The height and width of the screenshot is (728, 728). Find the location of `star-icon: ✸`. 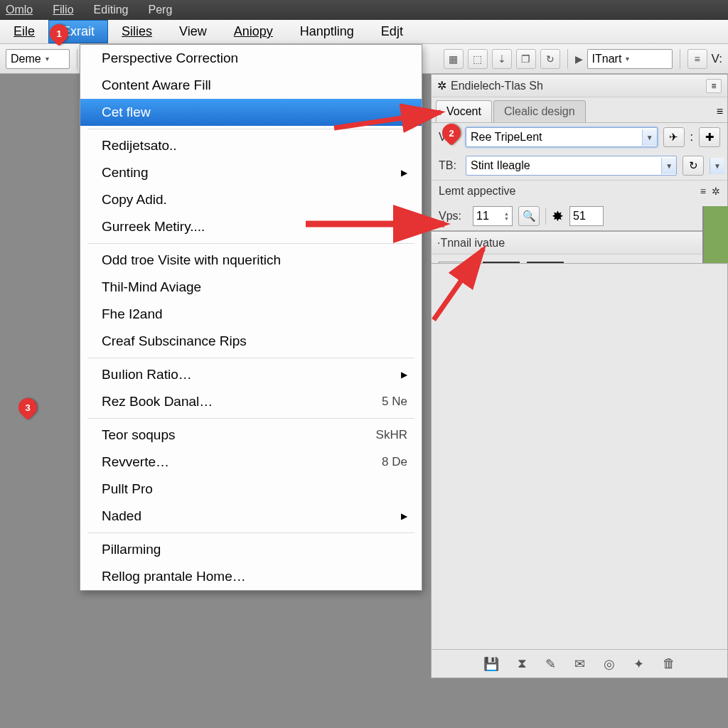

star-icon: ✸ is located at coordinates (557, 216).